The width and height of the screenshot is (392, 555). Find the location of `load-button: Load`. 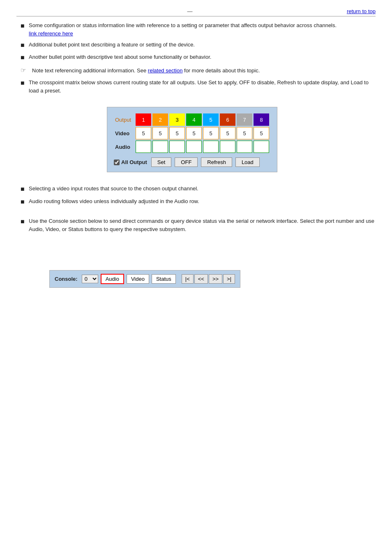

load-button: Load is located at coordinates (247, 162).